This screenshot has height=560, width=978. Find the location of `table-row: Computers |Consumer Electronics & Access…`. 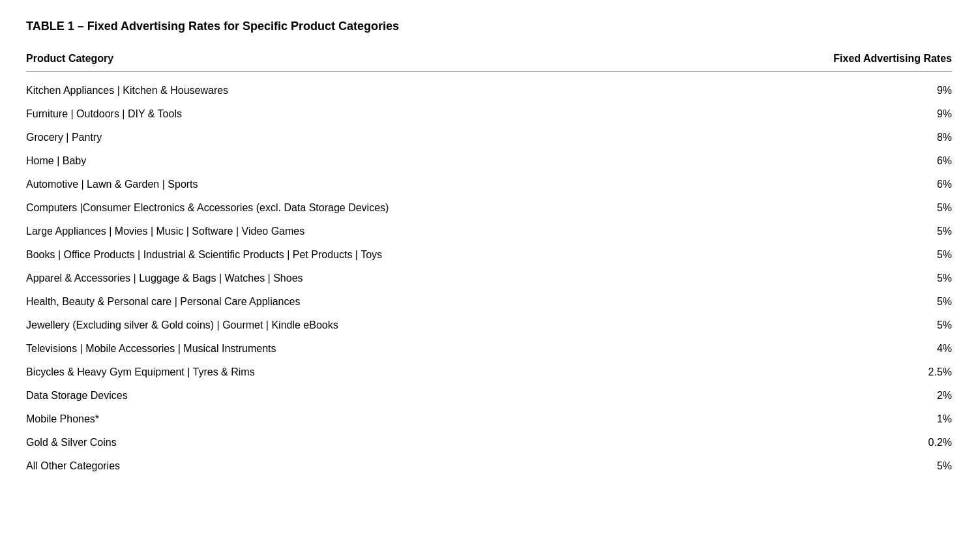

table-row: Computers |Consumer Electronics & Access… is located at coordinates (489, 208).